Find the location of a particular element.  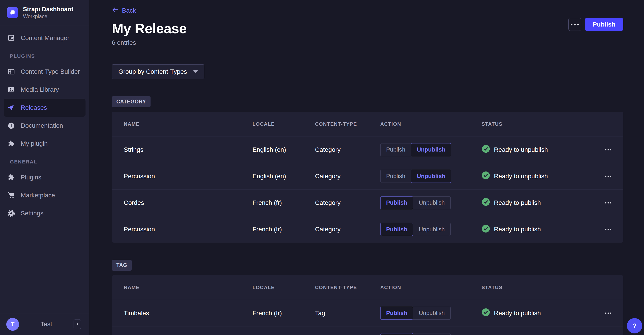

sidebar-item-marketplace: Marketplace is located at coordinates (44, 195).